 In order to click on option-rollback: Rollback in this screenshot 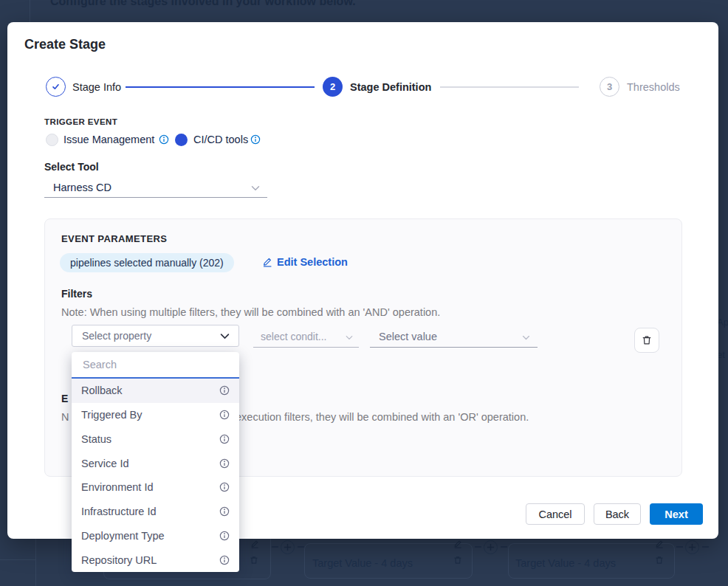, I will do `click(155, 391)`.